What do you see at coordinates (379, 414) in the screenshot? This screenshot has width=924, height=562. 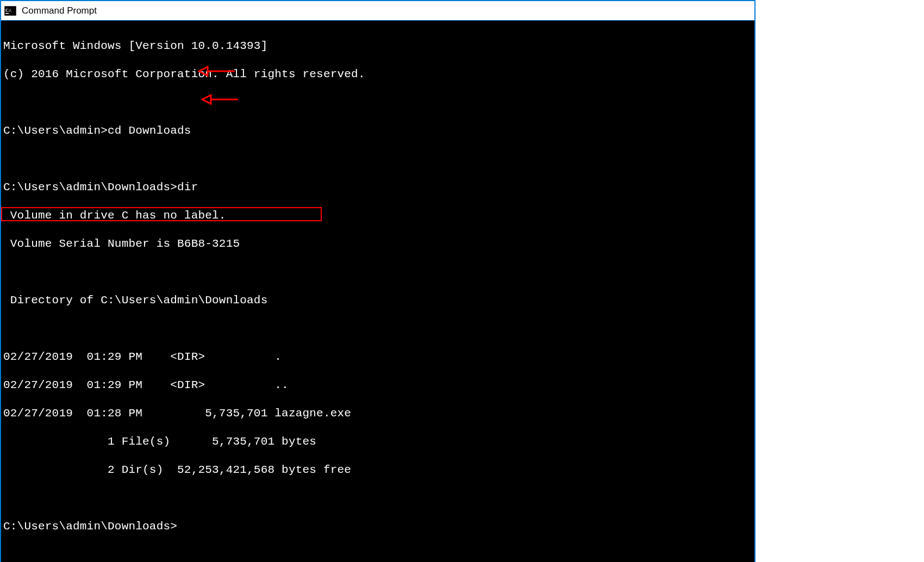 I see `dir-entry-line: 02/27/2019 01:28 PM 5,735,701 lazagne.ex…` at bounding box center [379, 414].